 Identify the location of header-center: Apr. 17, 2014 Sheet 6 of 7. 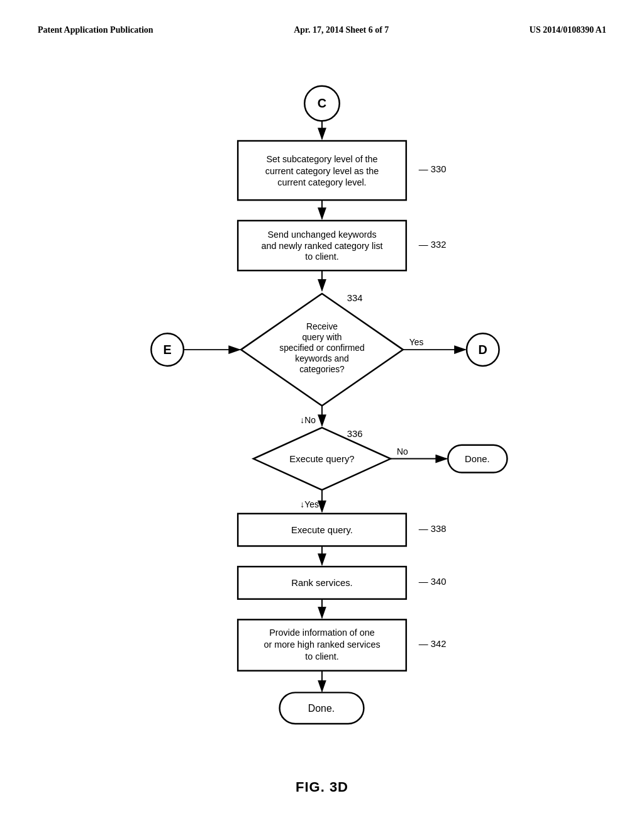
(341, 30).